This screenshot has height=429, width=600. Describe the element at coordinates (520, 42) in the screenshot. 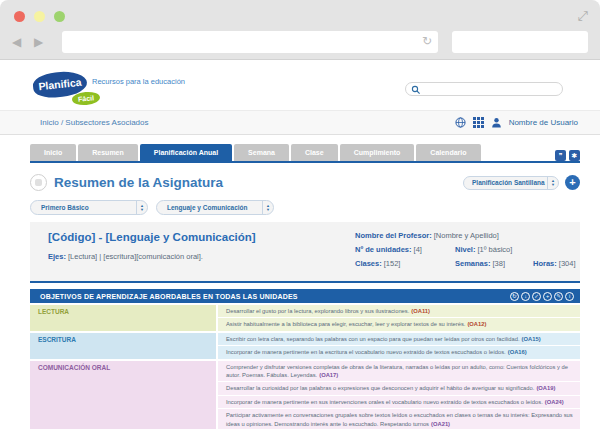

I see `browser-search-field` at that location.